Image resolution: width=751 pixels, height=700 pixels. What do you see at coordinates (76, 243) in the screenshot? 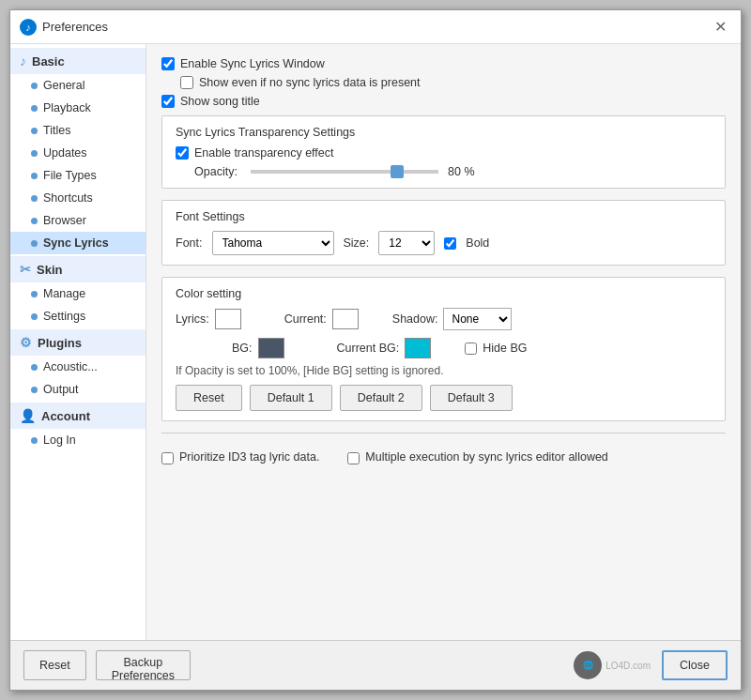
I see `sidebar-synclyrics-label: Sync Lyrics` at bounding box center [76, 243].